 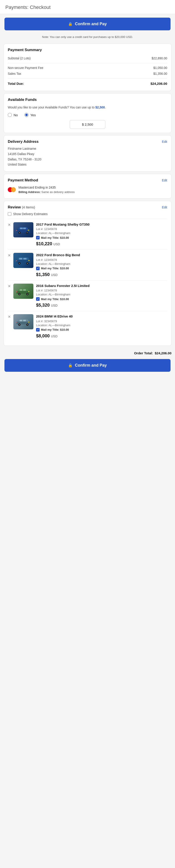 I want to click on payment-method-details: Mastercard Ending in 2435 Billing Addres…, so click(x=88, y=190).